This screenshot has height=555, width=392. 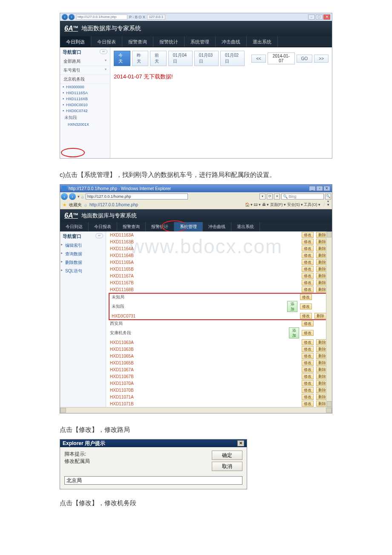 What do you see at coordinates (85, 61) in the screenshot?
I see `sidebar-all-bureau: 全部路局▾` at bounding box center [85, 61].